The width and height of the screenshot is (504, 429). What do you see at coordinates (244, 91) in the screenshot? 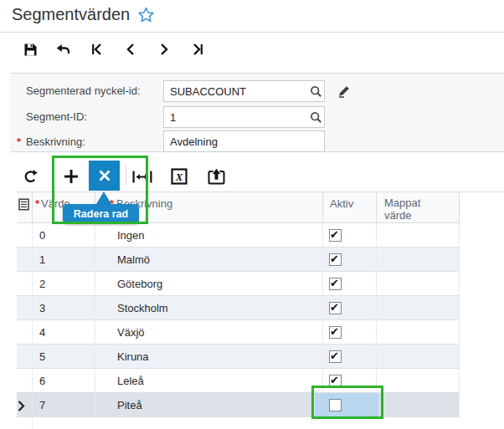
I see `segmented-key-input: SUBACCOUNT` at bounding box center [244, 91].